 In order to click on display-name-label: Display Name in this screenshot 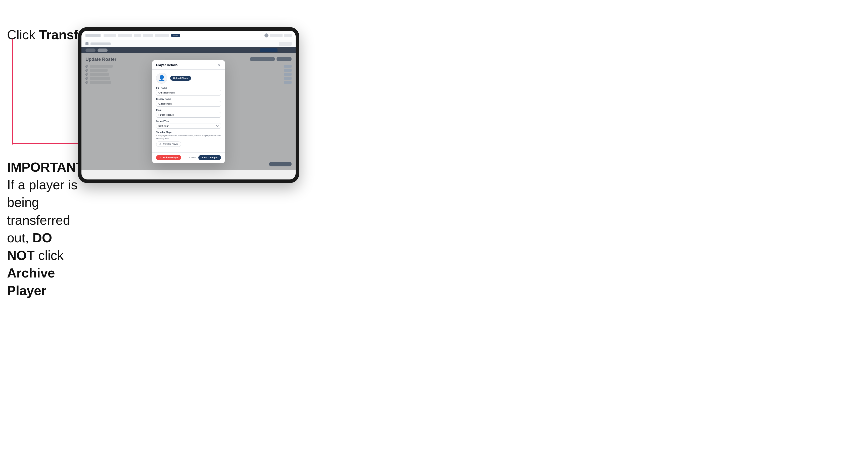, I will do `click(189, 99)`.